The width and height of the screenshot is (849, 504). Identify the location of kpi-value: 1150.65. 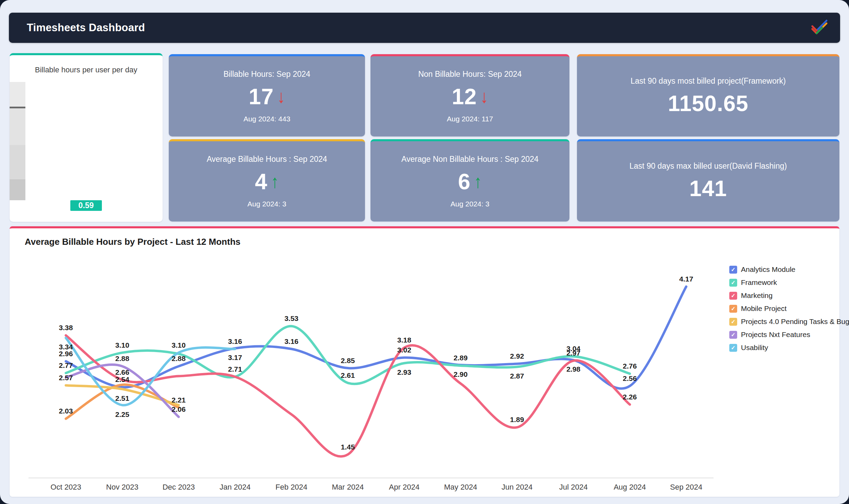
(708, 104).